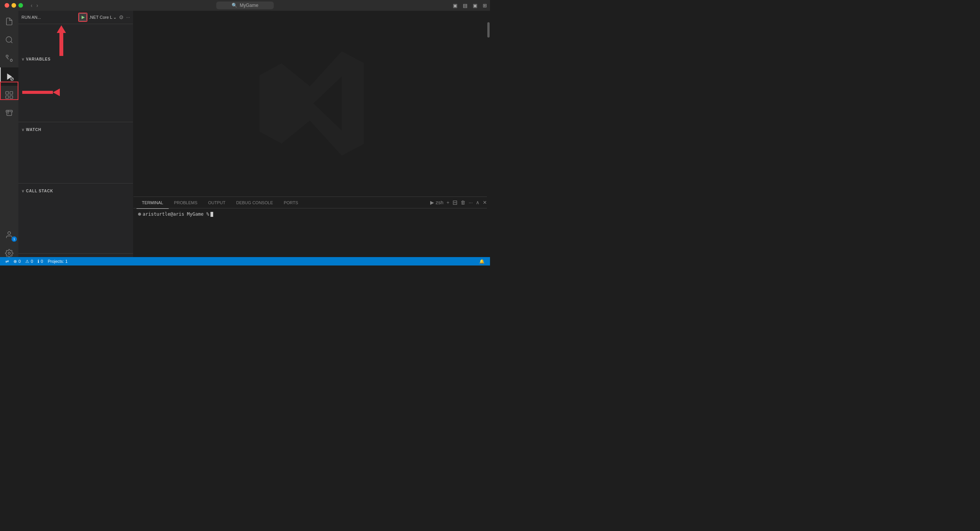 The height and width of the screenshot is (531, 980). What do you see at coordinates (312, 104) in the screenshot?
I see `vscode-watermark` at bounding box center [312, 104].